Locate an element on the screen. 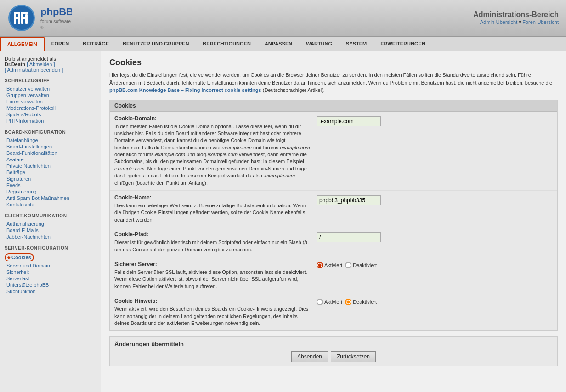 This screenshot has width=566, height=392. nav-item-anpassen: ANPASSEN is located at coordinates (278, 44).